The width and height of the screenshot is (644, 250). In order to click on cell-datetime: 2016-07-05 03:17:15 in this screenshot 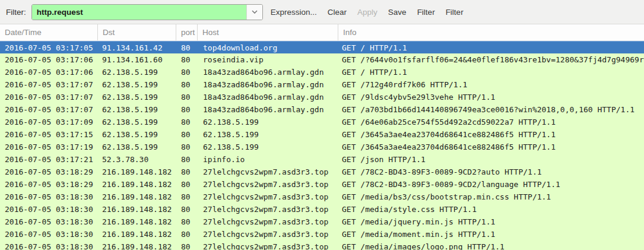, I will do `click(49, 134)`.